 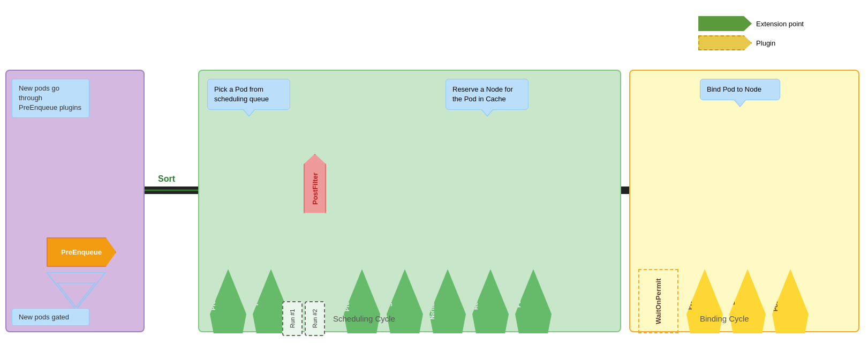 I want to click on new-pods-text: New pods go through PreEnqueue plugins, so click(x=50, y=98).